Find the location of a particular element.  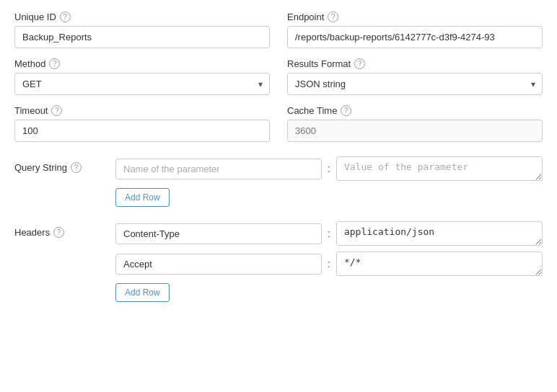

method-help-icon: ? is located at coordinates (55, 63).